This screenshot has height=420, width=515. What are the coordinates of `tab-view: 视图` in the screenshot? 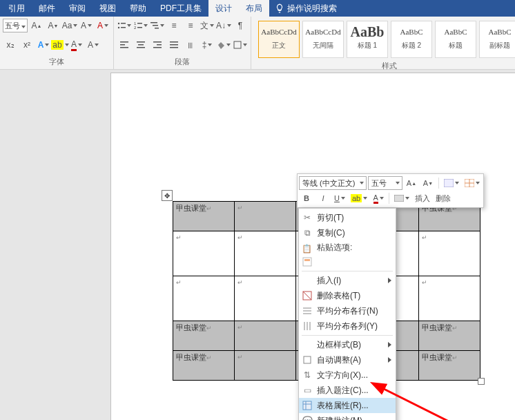 It's located at (108, 8).